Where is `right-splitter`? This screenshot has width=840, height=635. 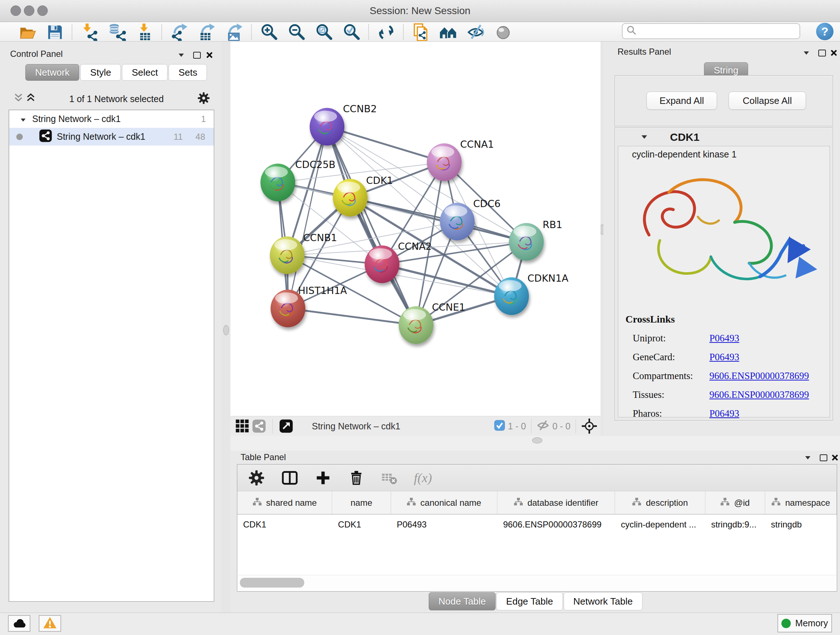
right-splitter is located at coordinates (602, 239).